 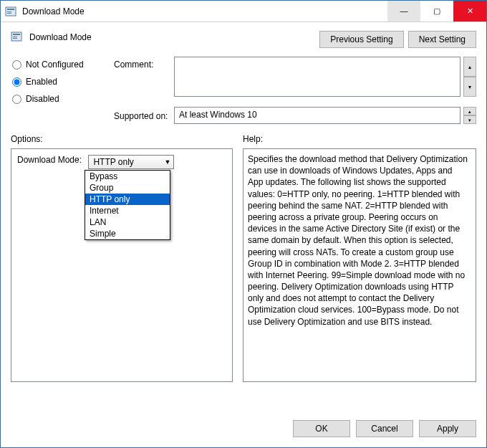 What do you see at coordinates (244, 38) in the screenshot?
I see `header-row: Download Mode Previous Setting Next Sett…` at bounding box center [244, 38].